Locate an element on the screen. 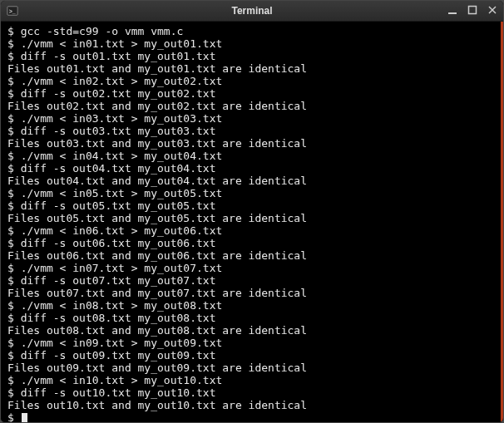 This screenshot has width=504, height=423. terminal-line: $ ./vmm < in09.txt > my_out09.txt is located at coordinates (251, 342).